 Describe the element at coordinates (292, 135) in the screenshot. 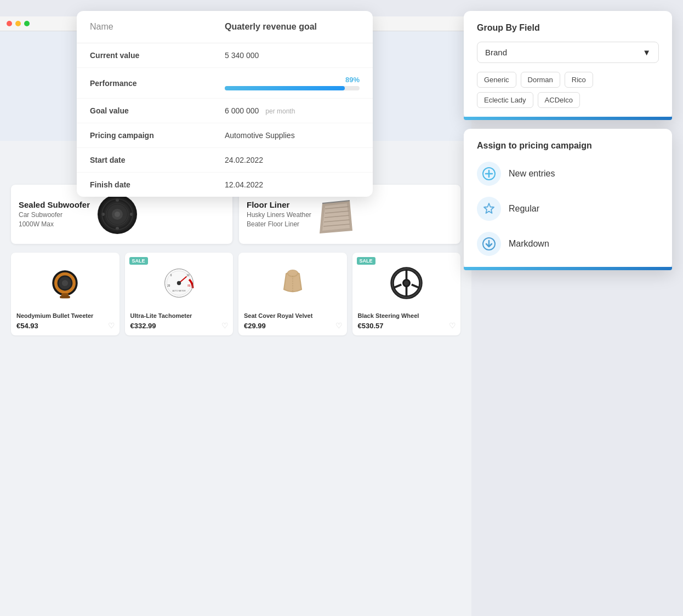

I see `pricing-campaign-value: Automotive Supplies` at that location.